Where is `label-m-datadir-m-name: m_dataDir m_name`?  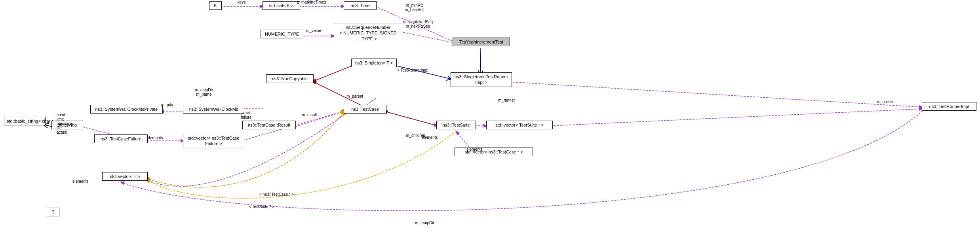 label-m-datadir-m-name: m_dataDir m_name is located at coordinates (204, 92).